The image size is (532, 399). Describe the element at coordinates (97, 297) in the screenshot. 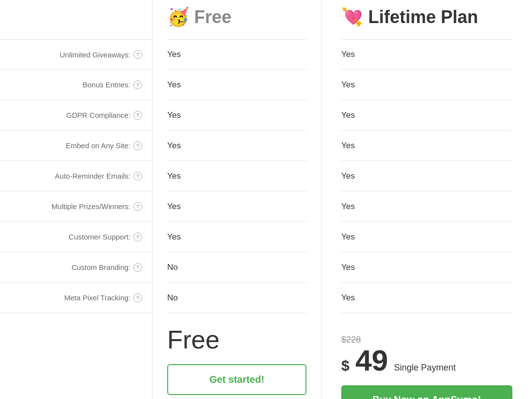

I see `label-text-meta-pixel-tracking: Meta Pixel Tracking:` at that location.